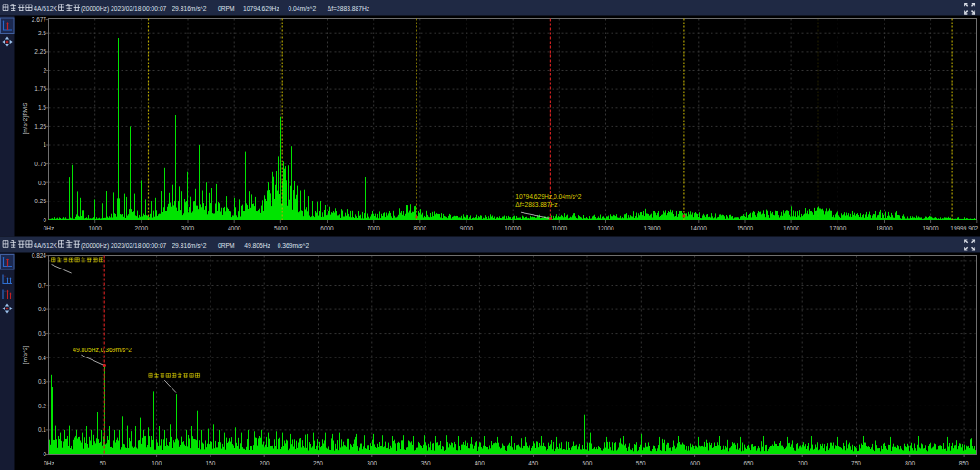  Describe the element at coordinates (964, 229) in the screenshot. I see `svg-text: 19999.902` at that location.